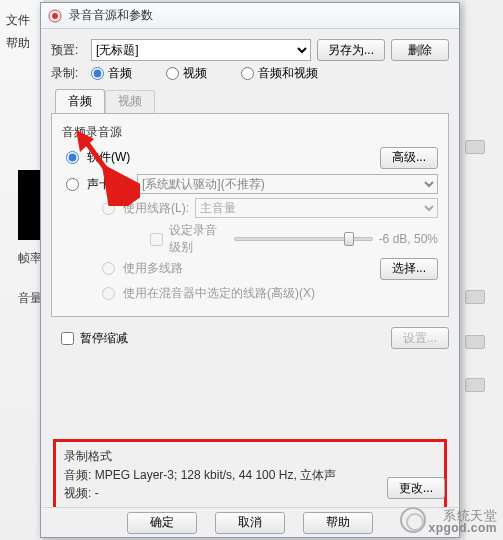 The image size is (503, 540). Describe the element at coordinates (55, 16) in the screenshot. I see `app-icon` at that location.